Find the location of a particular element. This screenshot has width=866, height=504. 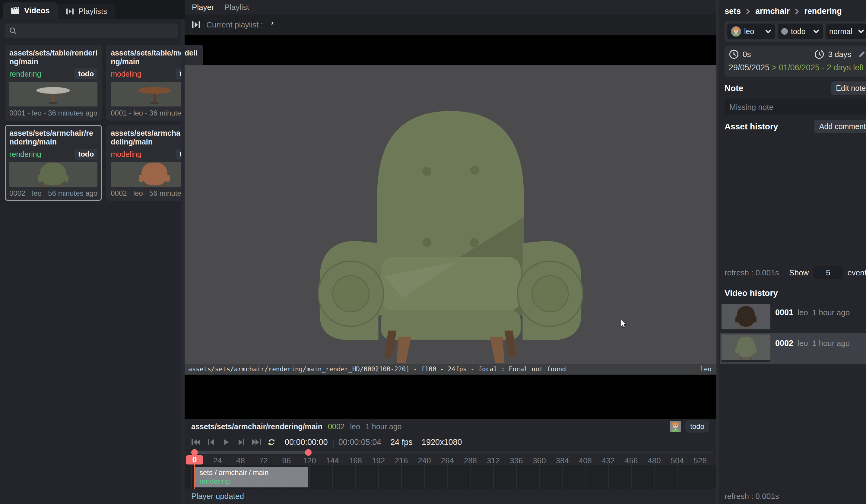

note-input is located at coordinates (795, 107).